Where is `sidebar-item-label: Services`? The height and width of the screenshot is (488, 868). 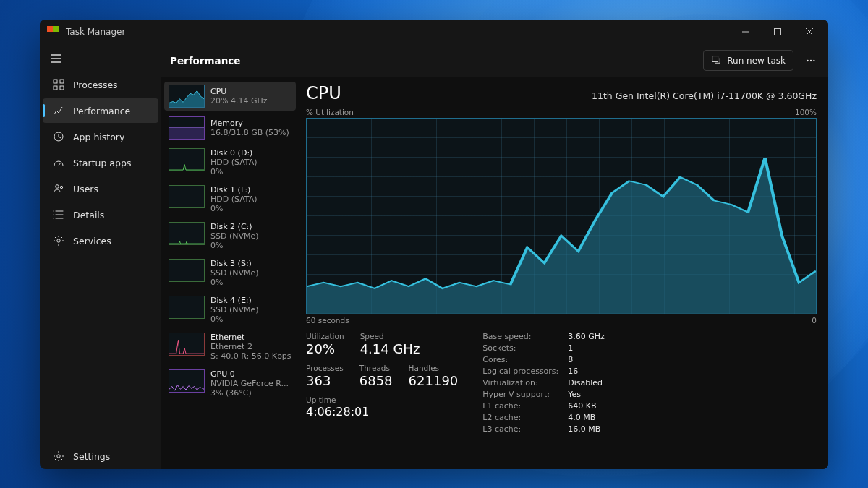
sidebar-item-label: Services is located at coordinates (93, 241).